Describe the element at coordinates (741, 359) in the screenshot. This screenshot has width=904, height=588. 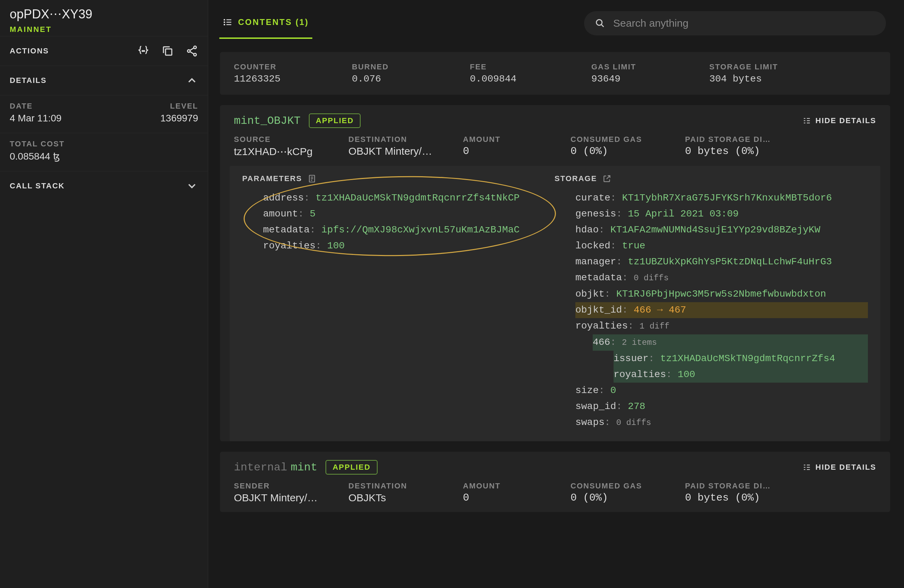
I see `royalties-issuer: issuer: tz1XHADaUcMSkTN9gdmtRqcnrrZfs4` at that location.